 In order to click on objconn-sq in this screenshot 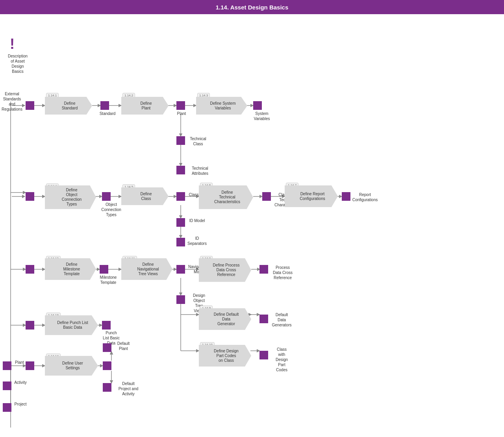, I will do `click(106, 196)`.